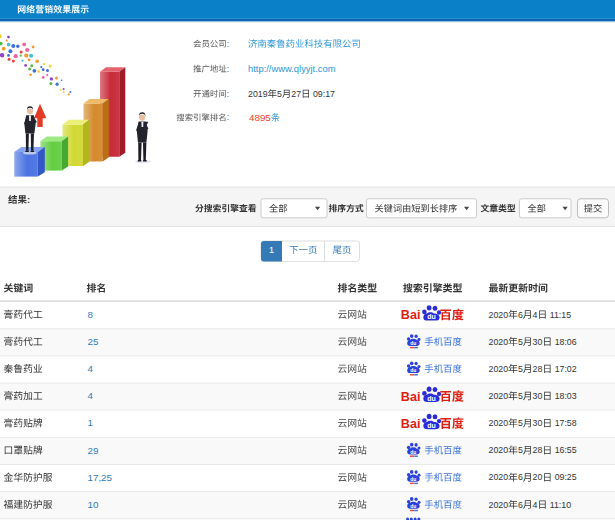  What do you see at coordinates (296, 94) in the screenshot?
I see `svg-text: 27` at bounding box center [296, 94].